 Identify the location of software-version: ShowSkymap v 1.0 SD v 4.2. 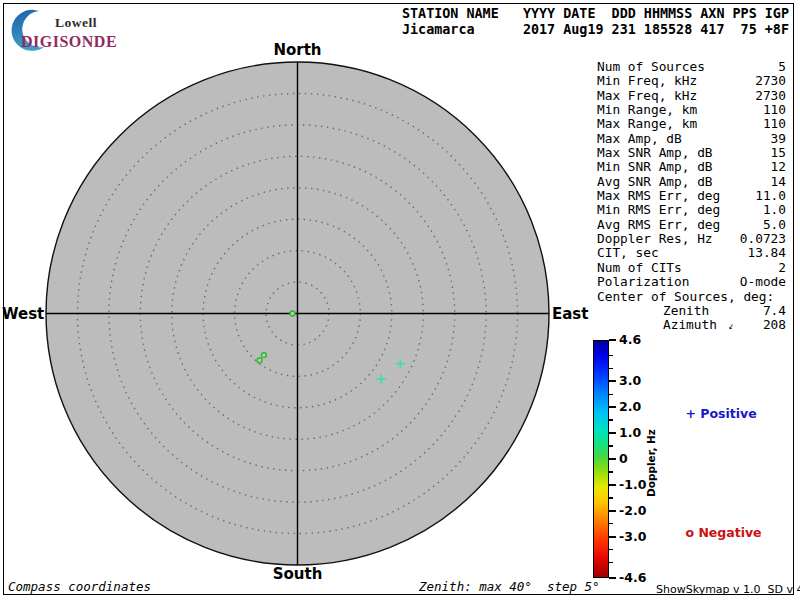
(728, 590).